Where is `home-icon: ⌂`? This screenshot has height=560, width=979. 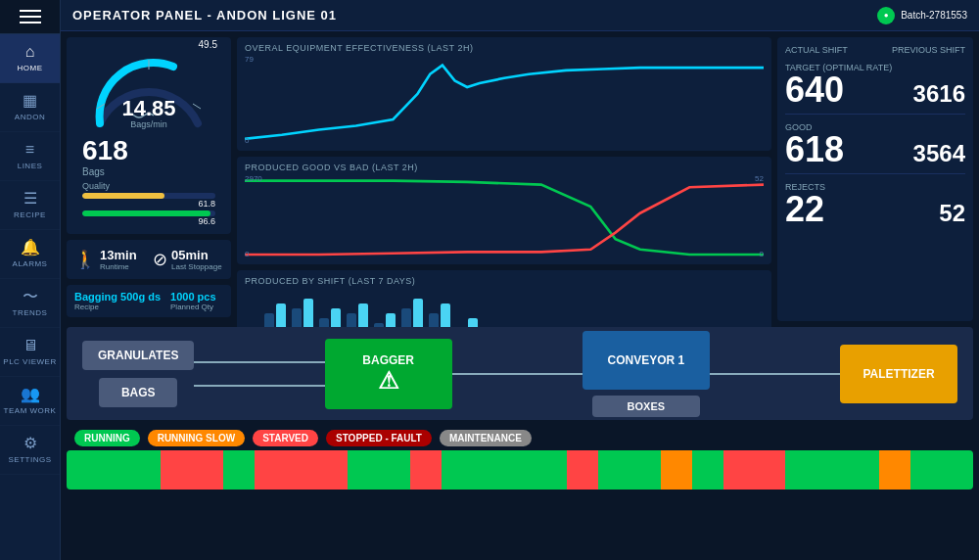 home-icon: ⌂ is located at coordinates (30, 52).